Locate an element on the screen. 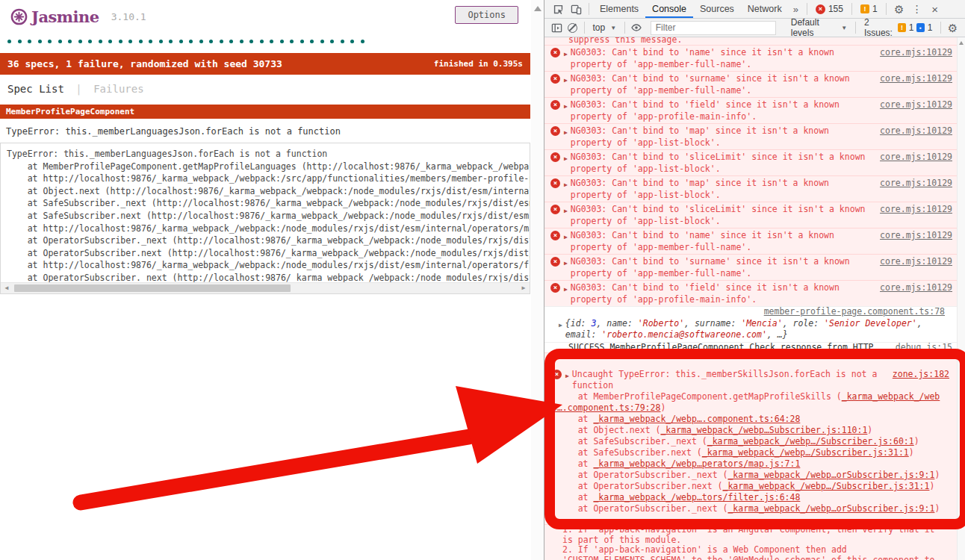 The height and width of the screenshot is (560, 965). toggle-device-toolbar-icon is located at coordinates (576, 9).